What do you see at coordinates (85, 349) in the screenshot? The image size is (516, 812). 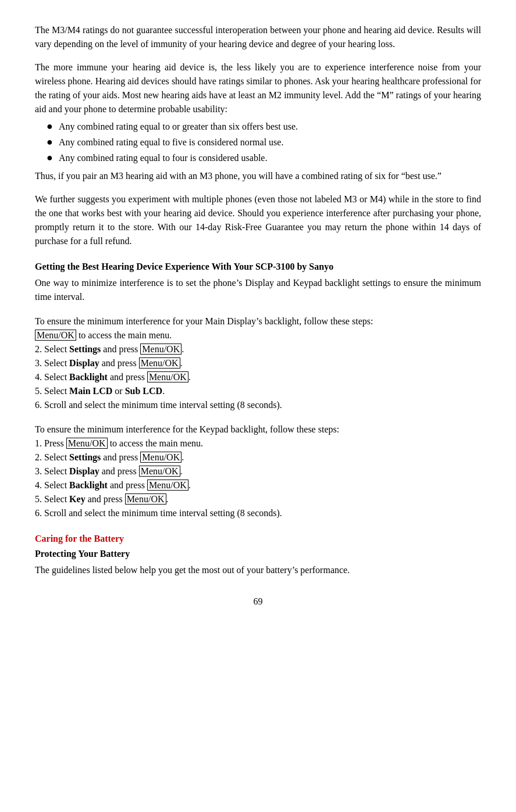 I see `settings-bold-1: Settings` at bounding box center [85, 349].